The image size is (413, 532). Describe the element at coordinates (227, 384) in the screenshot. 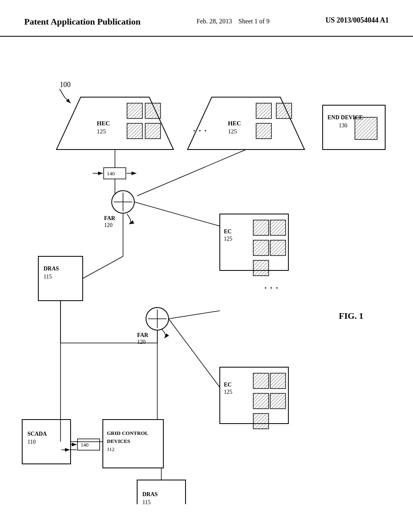

I see `ec2-label: EC` at that location.